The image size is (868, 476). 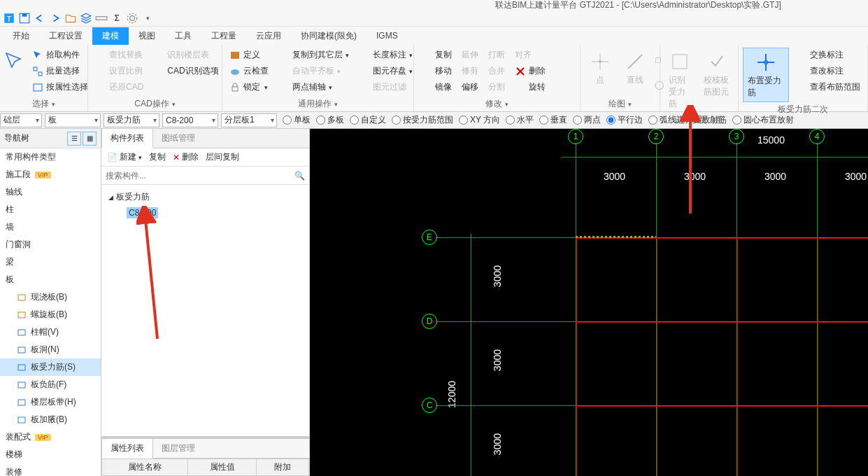 I want to click on redo-icon, so click(x=55, y=18).